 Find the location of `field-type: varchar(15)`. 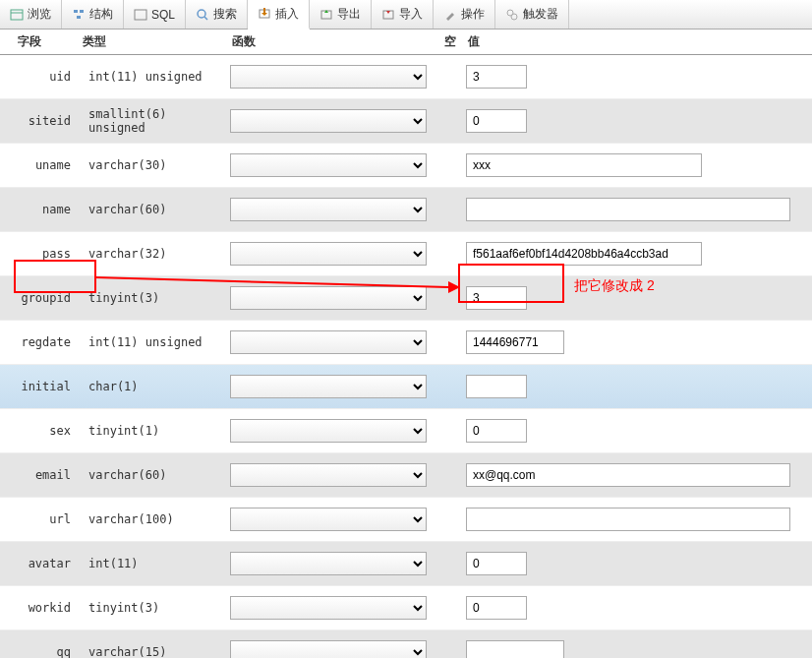

field-type: varchar(15) is located at coordinates (151, 651).